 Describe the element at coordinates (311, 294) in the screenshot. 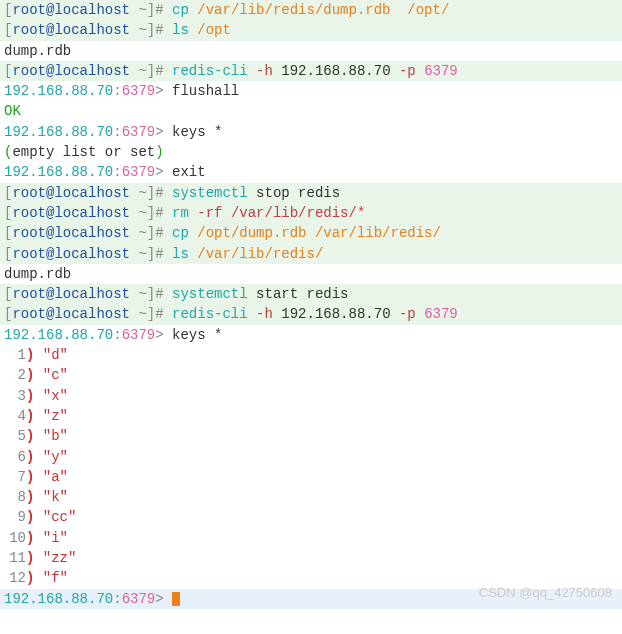

I see `cmd-line: [root@localhost ~]# systemctl start redi…` at that location.